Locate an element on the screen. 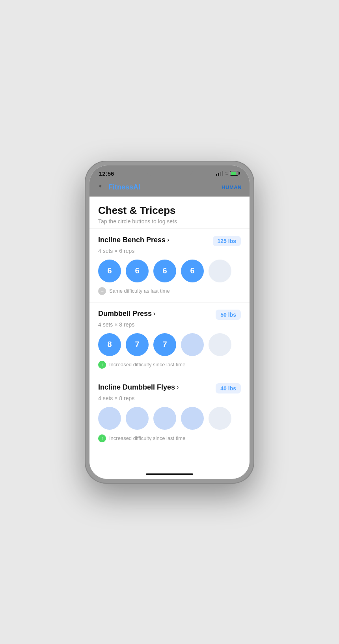 The width and height of the screenshot is (339, 644). logo-text: FitnessAI is located at coordinates (125, 187).